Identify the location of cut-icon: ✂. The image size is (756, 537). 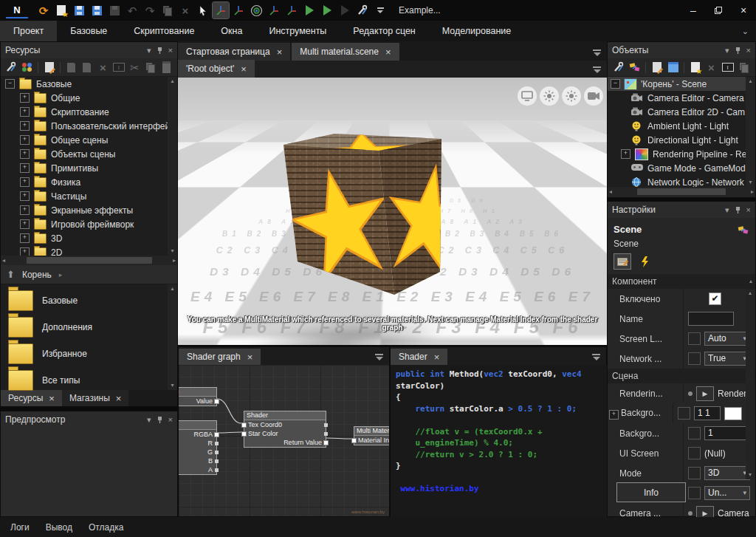
(134, 68).